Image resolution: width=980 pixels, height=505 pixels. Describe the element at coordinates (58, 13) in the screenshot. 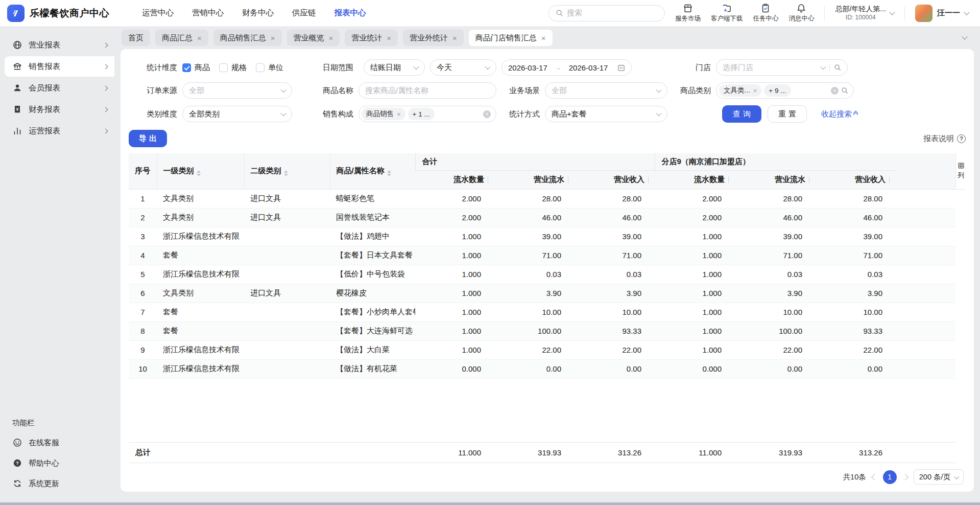

I see `brand: 乐檬餐饮商户中心` at that location.